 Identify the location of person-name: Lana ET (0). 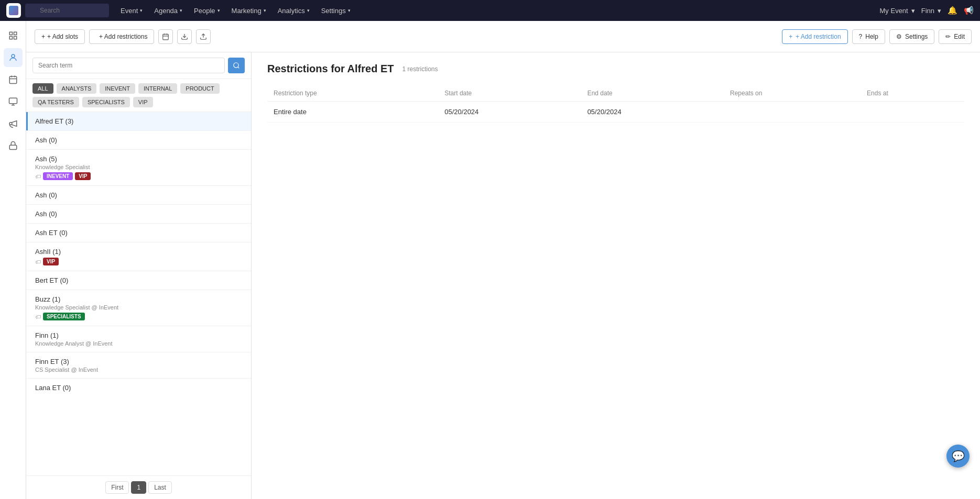
(139, 387).